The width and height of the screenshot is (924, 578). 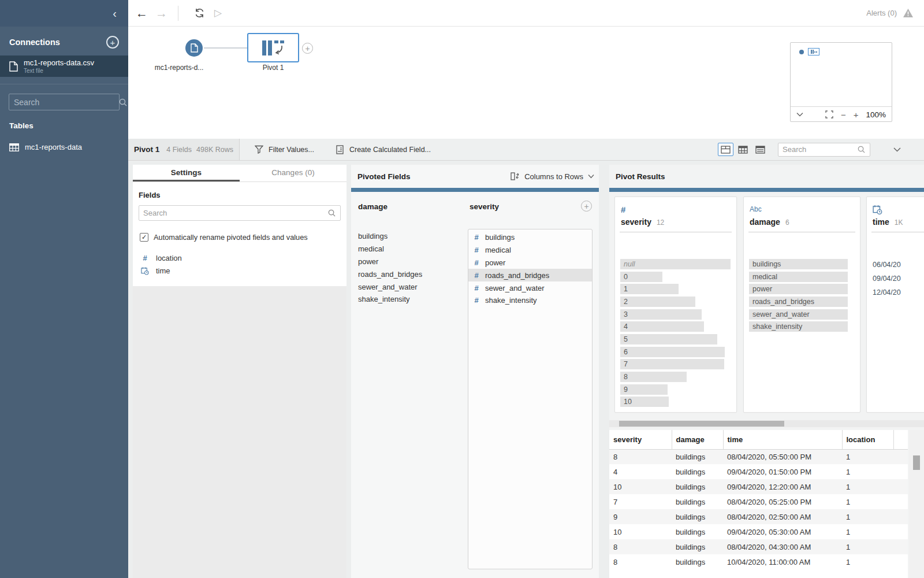 I want to click on distribution-row: 0, so click(x=676, y=277).